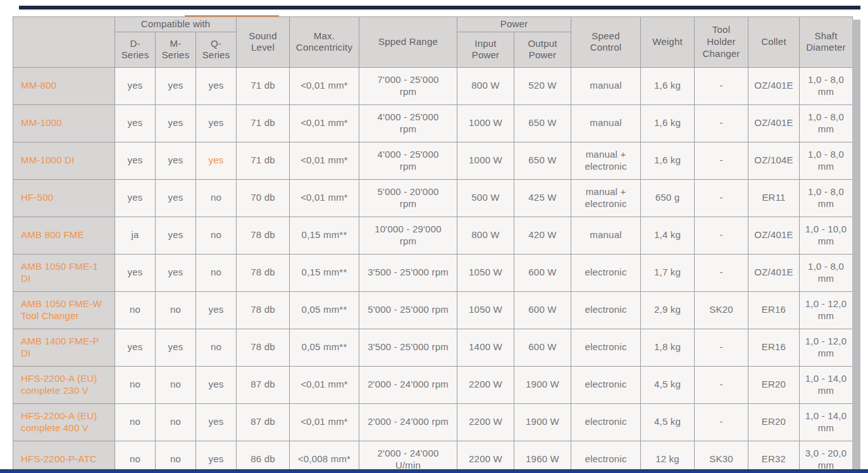 This screenshot has width=868, height=473. I want to click on cell-shaft-diameter: 1,0 - 8,0 mm, so click(826, 272).